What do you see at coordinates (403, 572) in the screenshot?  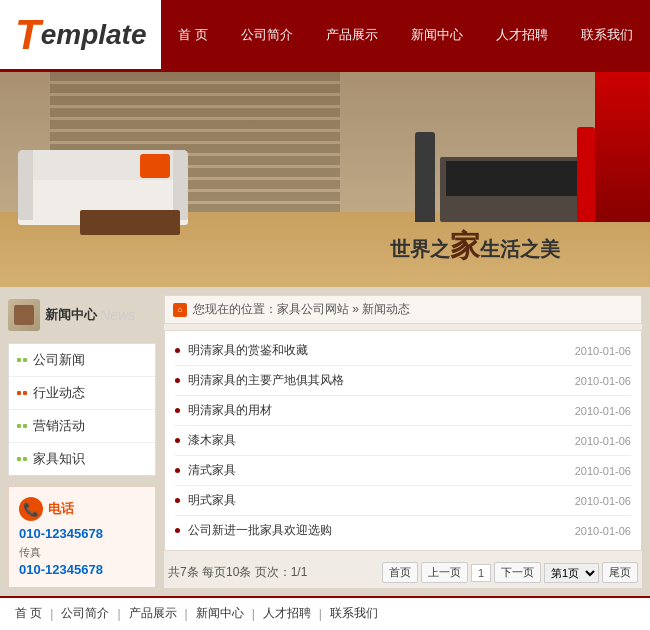 I see `pagination-bar: 共7条 每页10条 页次：1/1 首页 上一页 1 下一页 第1页 尾页` at bounding box center [403, 572].